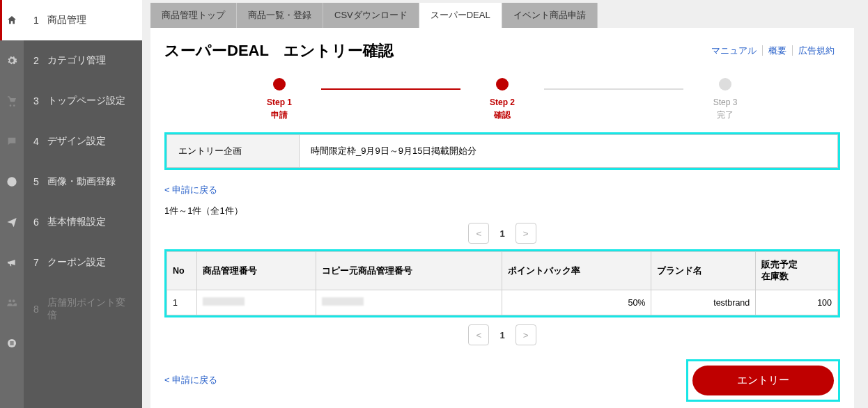  Describe the element at coordinates (233, 151) in the screenshot. I see `entry-plan-label: エントリー企画` at that location.